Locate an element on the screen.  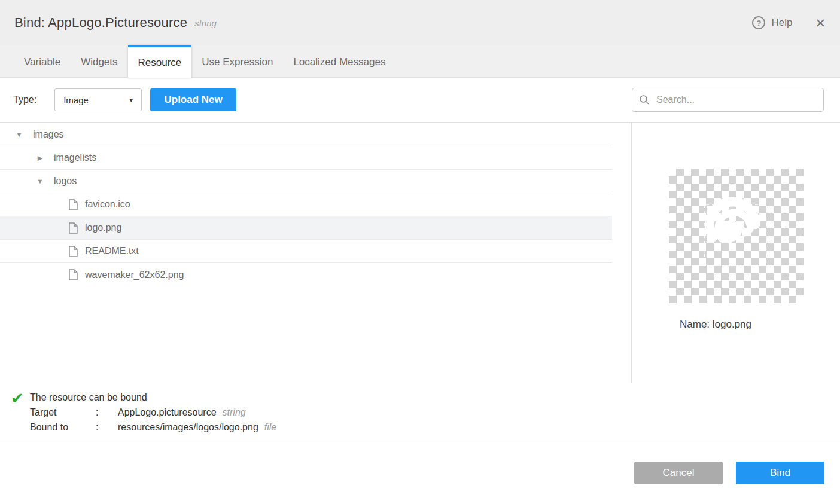
status-target-row: Target : AppLogo.picturesource string is located at coordinates (153, 413).